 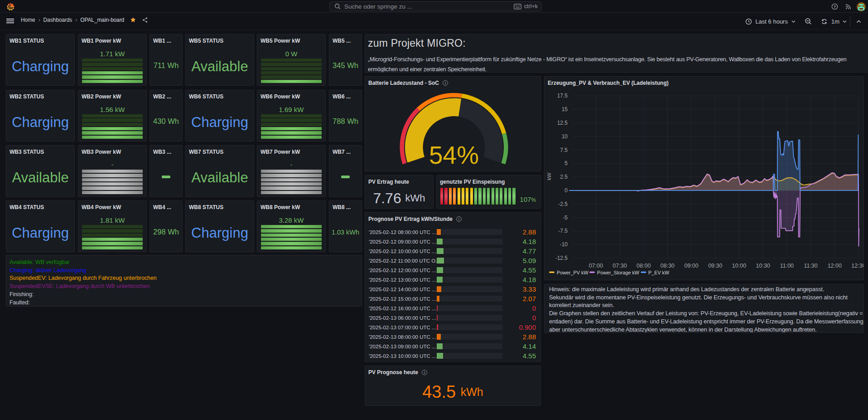 I want to click on svg-text: 11:00, so click(x=787, y=266).